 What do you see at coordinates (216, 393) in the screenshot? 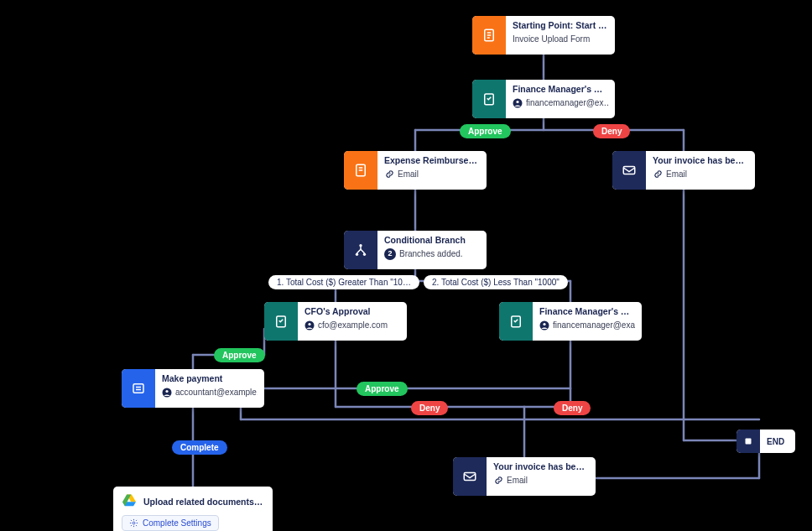
I see `node-payment-subtitle: accountant@example.…` at bounding box center [216, 393].